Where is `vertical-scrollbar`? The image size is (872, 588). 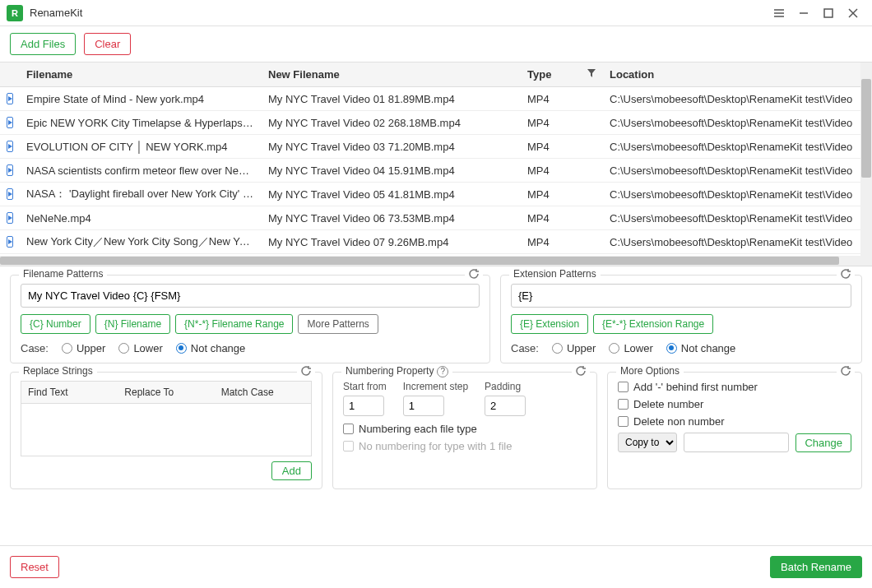
vertical-scrollbar is located at coordinates (866, 164).